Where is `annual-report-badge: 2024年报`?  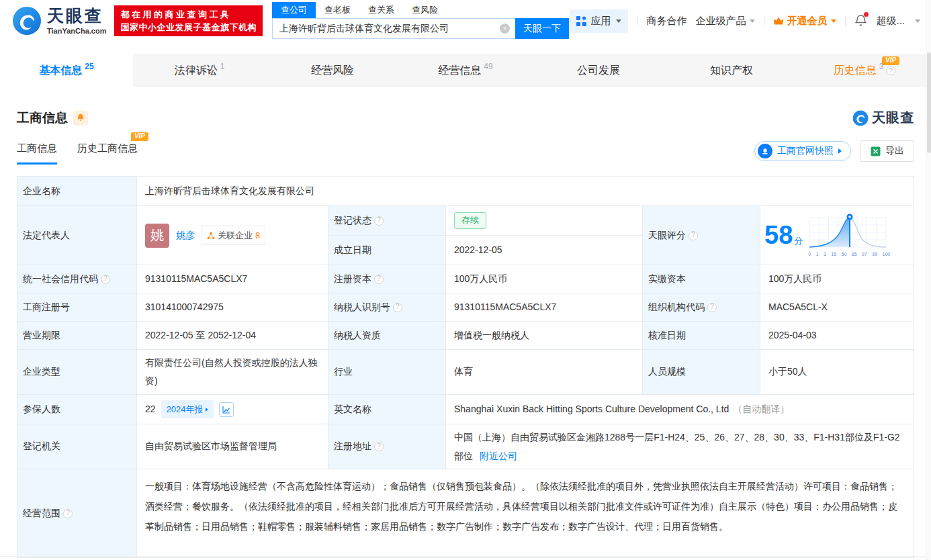 annual-report-badge: 2024年报 is located at coordinates (187, 410).